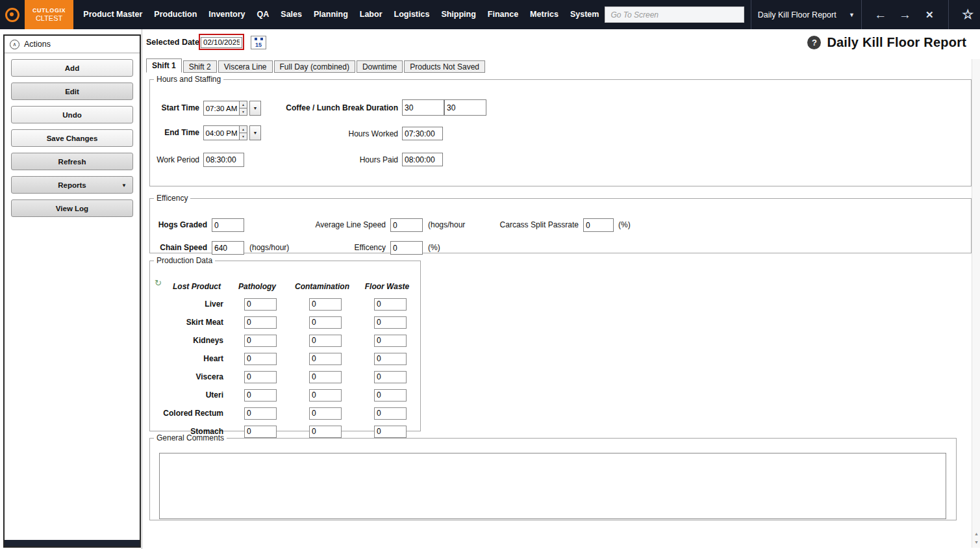 The height and width of the screenshot is (549, 980). I want to click on average-line-speed-input, so click(407, 225).